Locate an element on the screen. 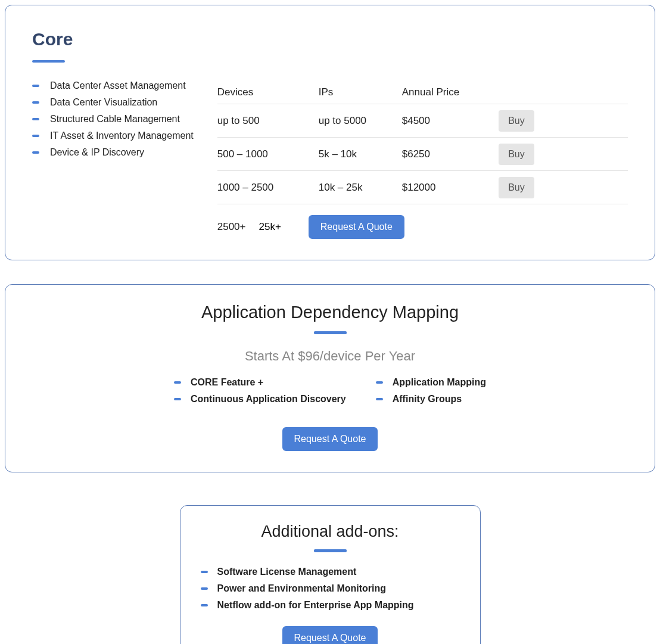 The image size is (660, 644). adm-feature-col-right: Application Mapping Affinity Groups is located at coordinates (431, 394).